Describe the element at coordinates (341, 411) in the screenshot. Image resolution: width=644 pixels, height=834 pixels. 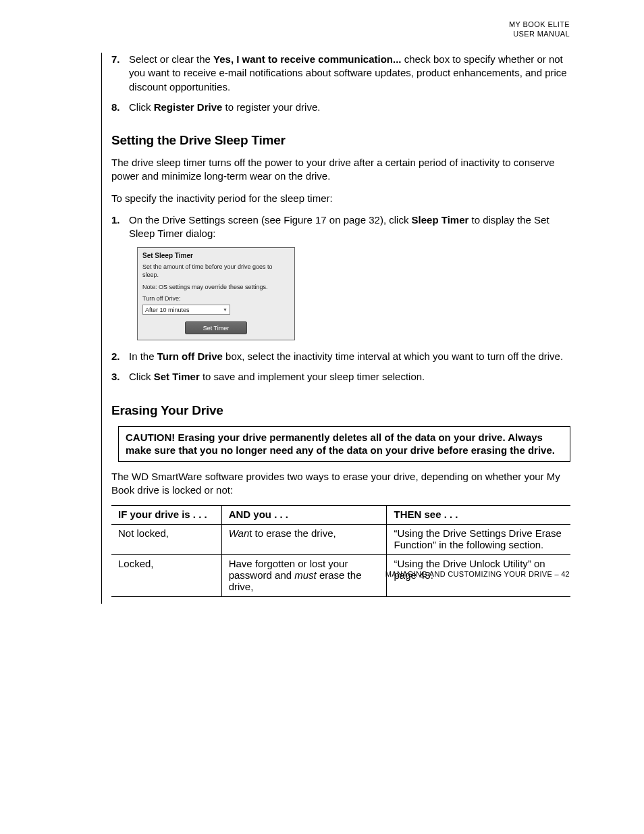
I see `heading-erasing: Erasing Your Drive` at that location.